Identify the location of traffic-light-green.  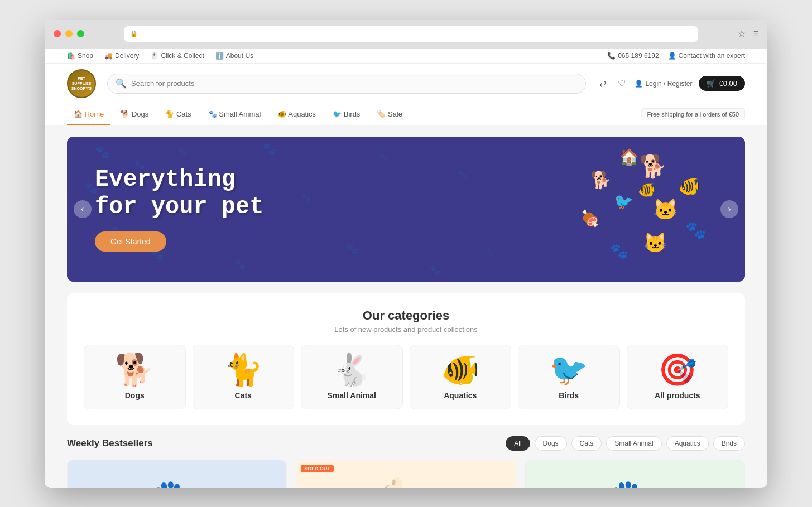
(80, 33).